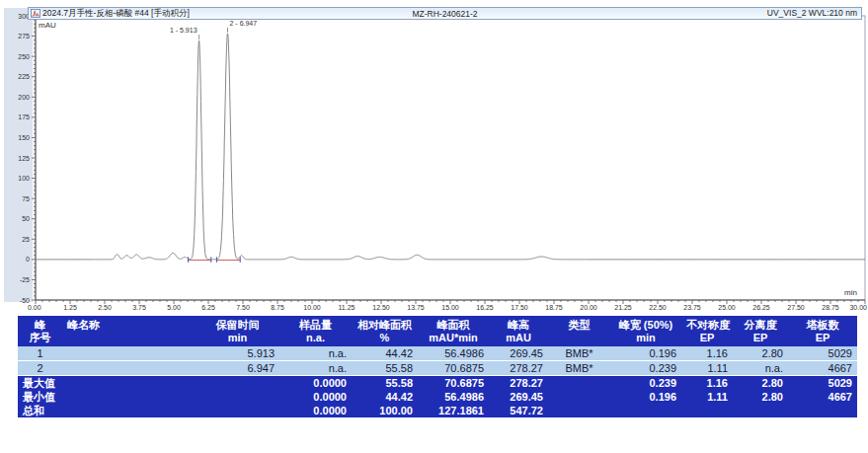  What do you see at coordinates (174, 308) in the screenshot?
I see `x-tick-label: 5.00` at bounding box center [174, 308].